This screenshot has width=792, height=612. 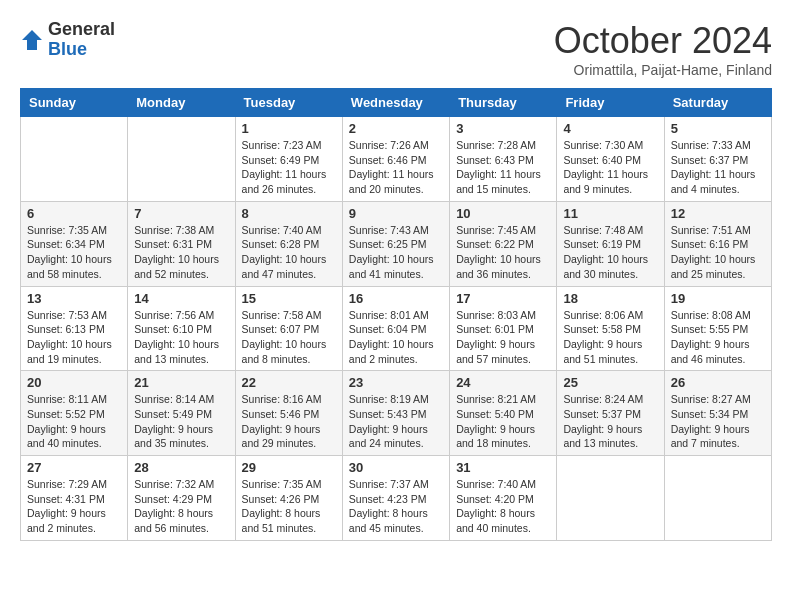 What do you see at coordinates (74, 244) in the screenshot?
I see `calendar-cell: 6Sunrise: 7:35 AM Sunset: 6:34 PM Daylig…` at bounding box center [74, 244].